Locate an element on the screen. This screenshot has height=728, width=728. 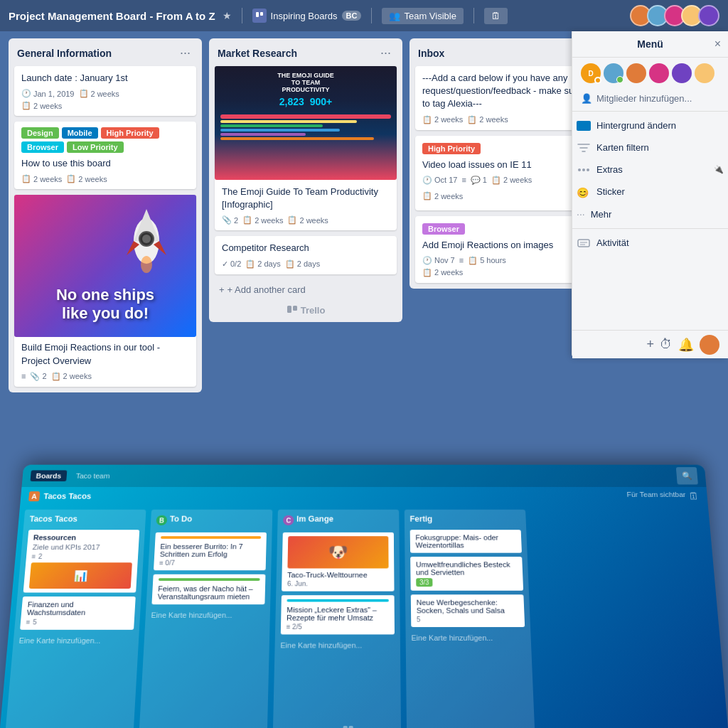
calendar-icon-mini: 🗓 is located at coordinates (694, 496).